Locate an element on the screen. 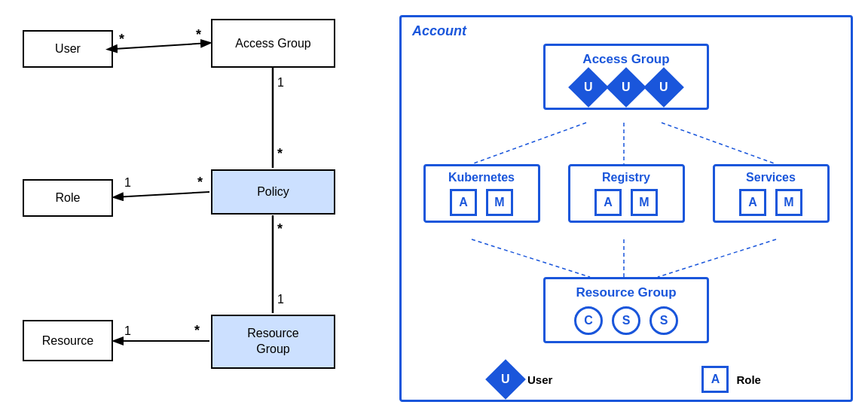 This screenshot has width=868, height=417. rg-icon-s1: S is located at coordinates (626, 321).